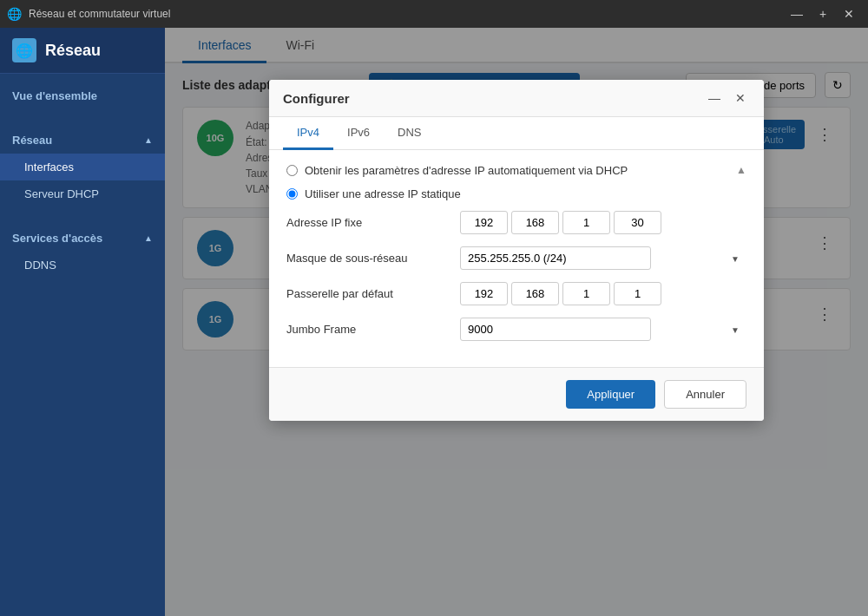 The width and height of the screenshot is (868, 616). I want to click on cancel-button: Annuler, so click(705, 394).